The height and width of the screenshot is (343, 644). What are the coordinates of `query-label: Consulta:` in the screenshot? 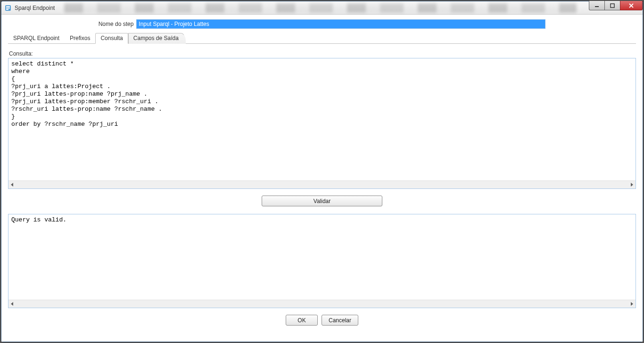 It's located at (322, 54).